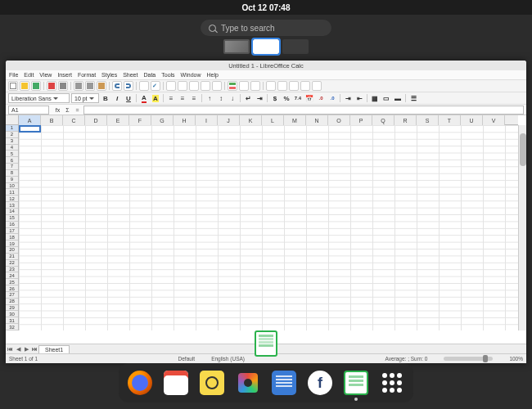 The image size is (532, 409). I want to click on paste-button, so click(101, 86).